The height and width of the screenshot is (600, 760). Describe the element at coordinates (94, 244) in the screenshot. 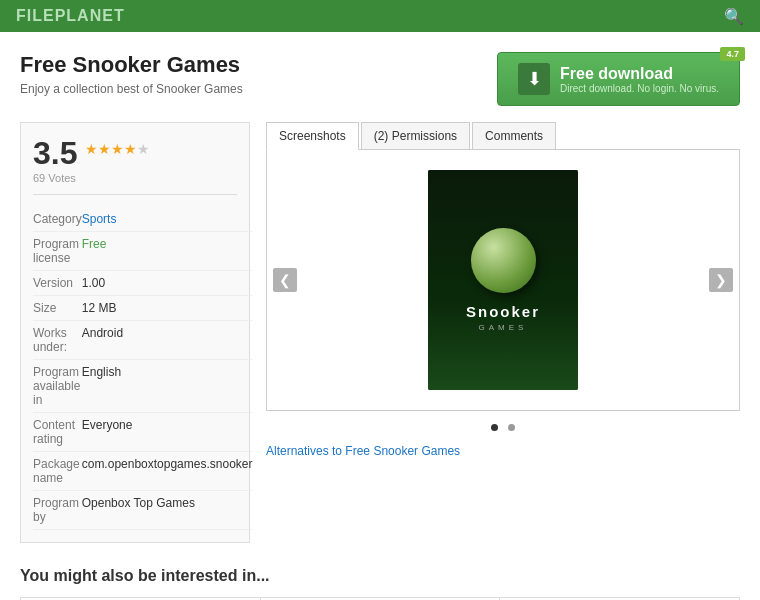

I see `value-license: Free` at that location.